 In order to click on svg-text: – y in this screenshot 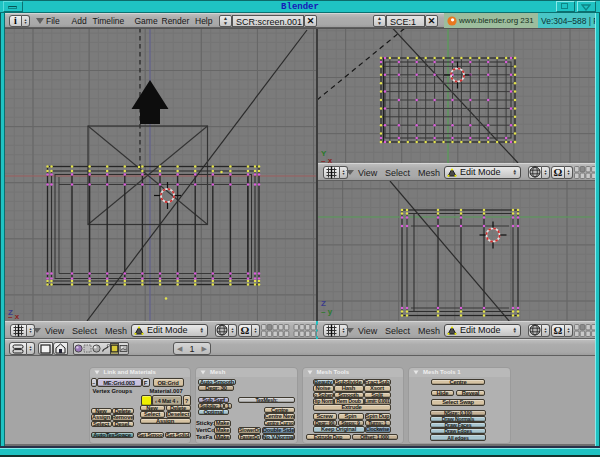, I will do `click(327, 312)`.